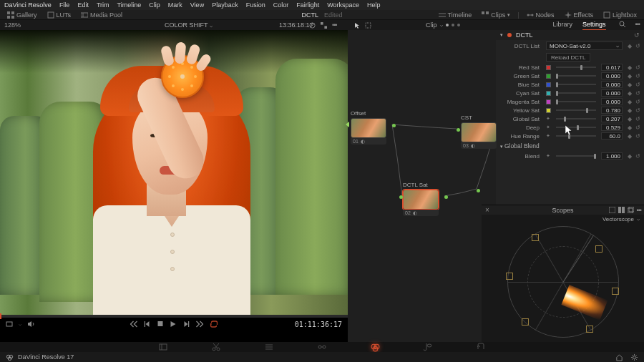  What do you see at coordinates (28, 5) in the screenshot?
I see `menu-app: DaVinci Resolve` at bounding box center [28, 5].